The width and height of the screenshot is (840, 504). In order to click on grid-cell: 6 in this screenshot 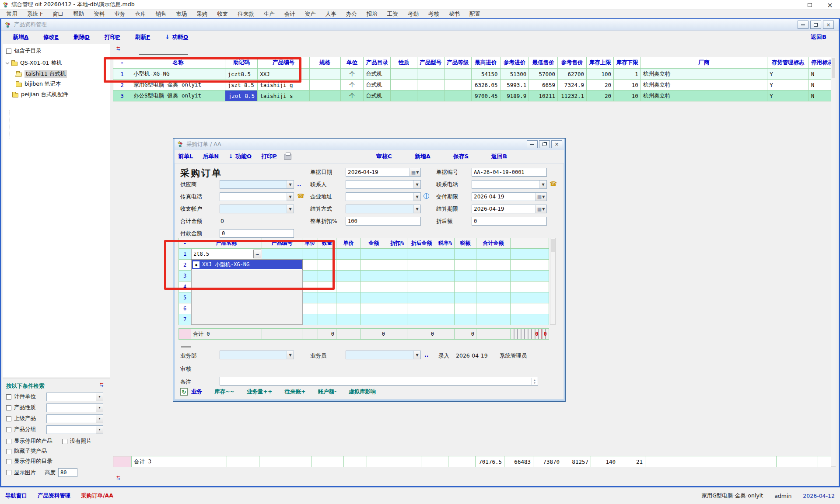, I will do `click(185, 309)`.